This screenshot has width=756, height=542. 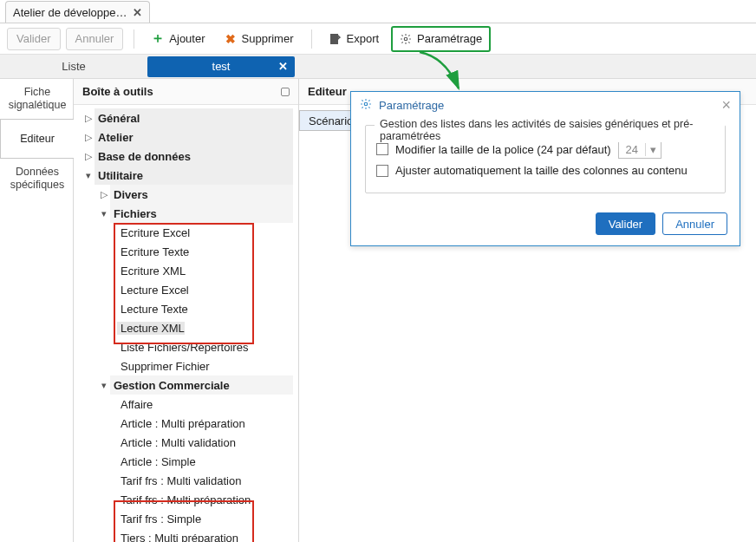 What do you see at coordinates (285, 92) in the screenshot?
I see `pin-icon` at bounding box center [285, 92].